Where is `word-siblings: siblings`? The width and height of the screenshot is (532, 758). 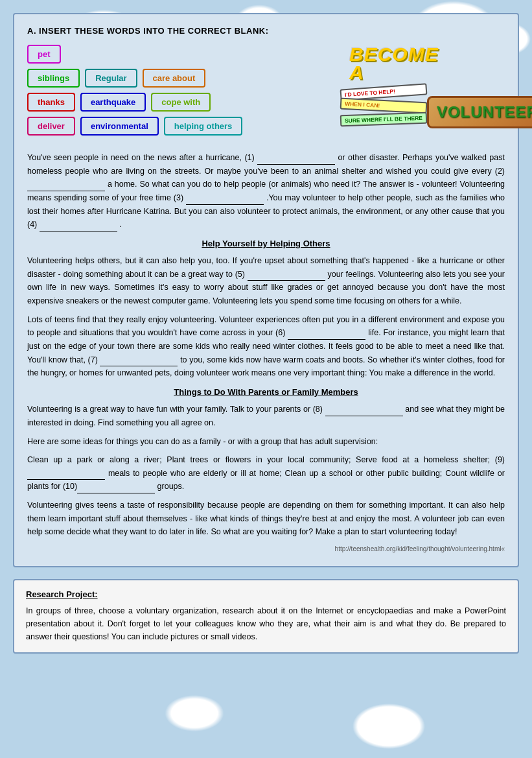
word-siblings: siblings is located at coordinates (53, 78).